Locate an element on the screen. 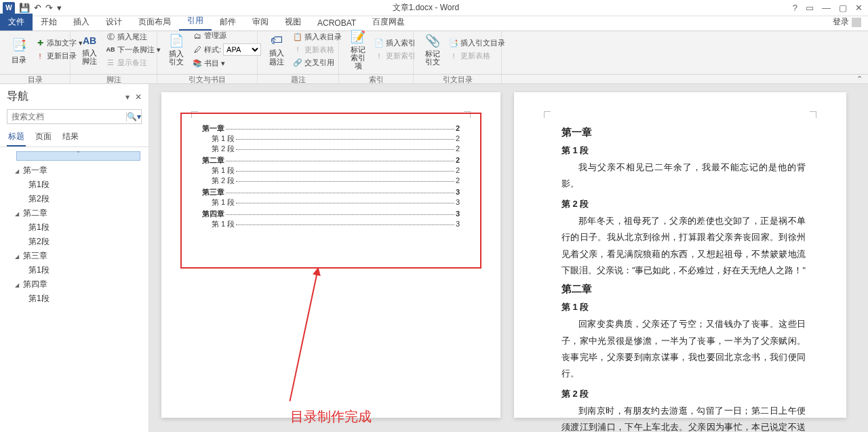  nav-outline-item: 第二章 is located at coordinates (75, 213).